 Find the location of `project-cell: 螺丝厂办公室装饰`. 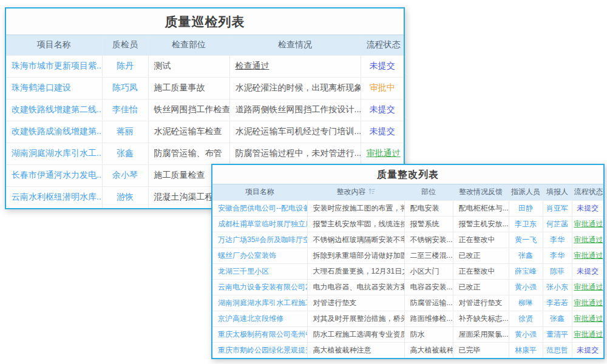

project-cell: 螺丝厂办公室装饰 is located at coordinates (260, 255).